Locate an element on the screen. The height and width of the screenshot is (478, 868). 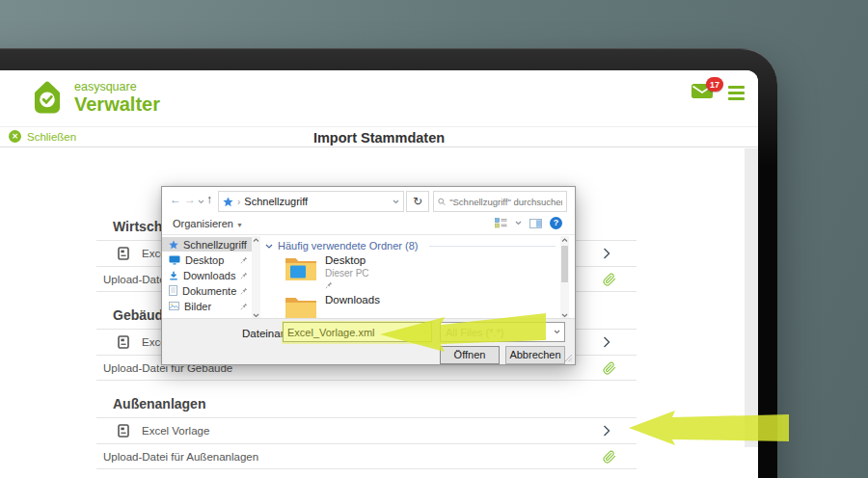
file-list-scrollbar is located at coordinates (565, 278).